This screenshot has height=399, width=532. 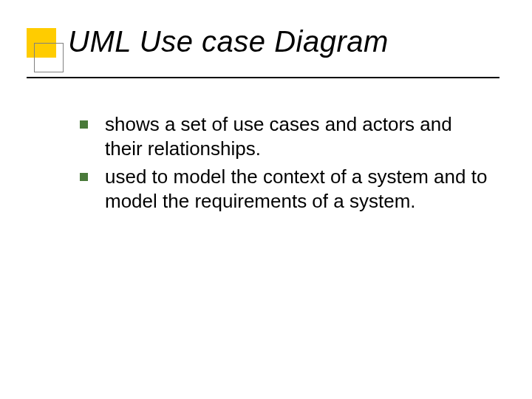 I want to click on bullet-text: shows a set of use cases and actors and …, so click(x=279, y=136).